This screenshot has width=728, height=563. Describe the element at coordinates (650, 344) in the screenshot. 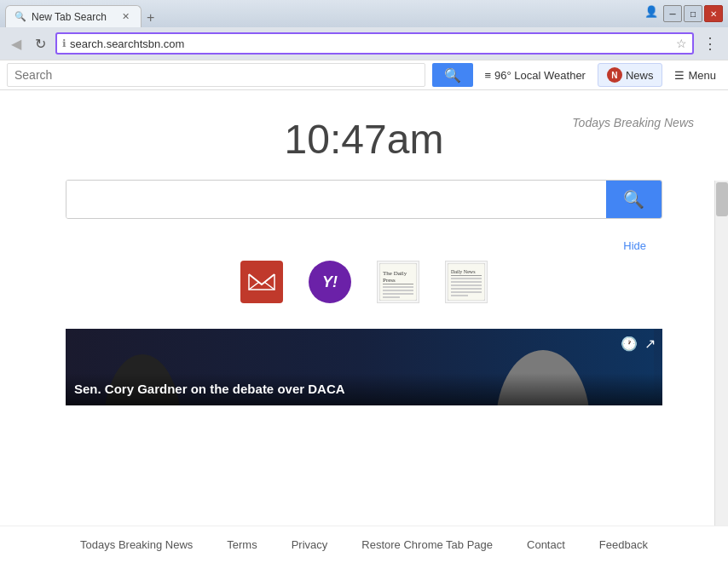

I see `news-share-icon: ↗` at that location.